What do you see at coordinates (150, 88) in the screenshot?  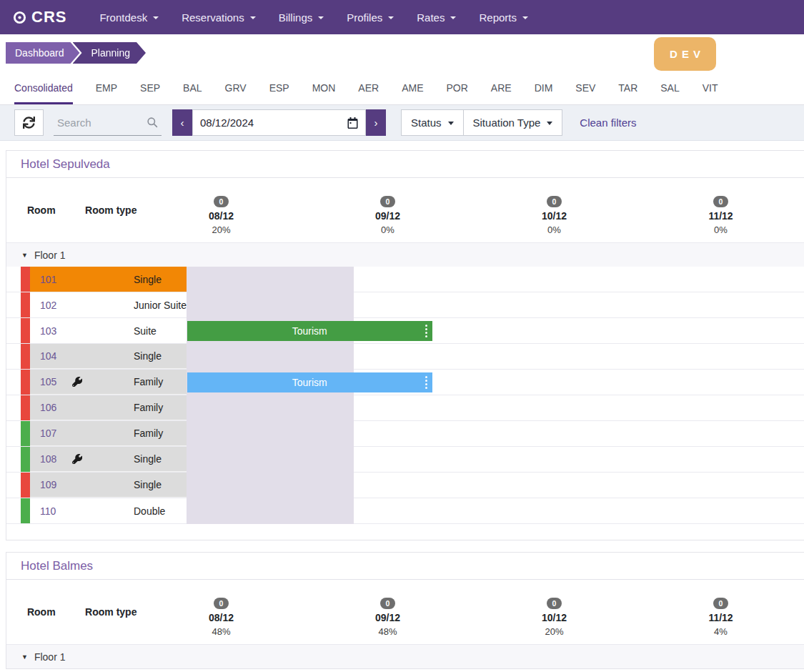 I see `tab-sep: SEP` at bounding box center [150, 88].